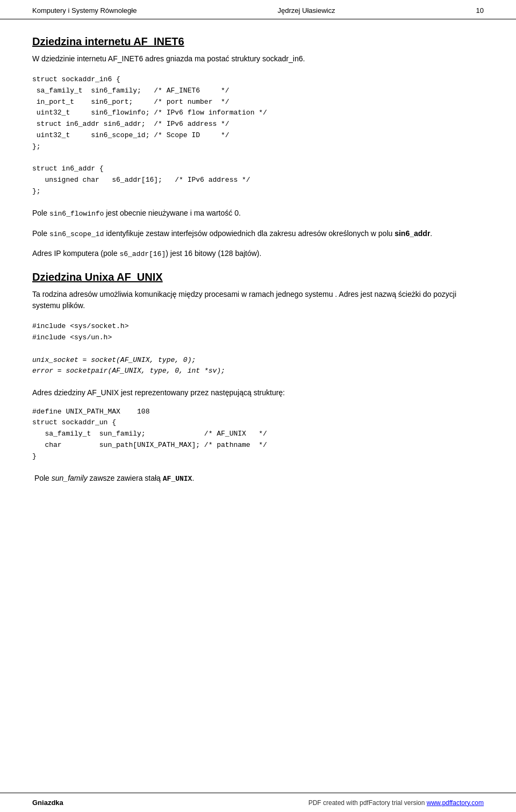 The width and height of the screenshot is (516, 812). I want to click on code-af-unix: AF_UNIX, so click(177, 479).